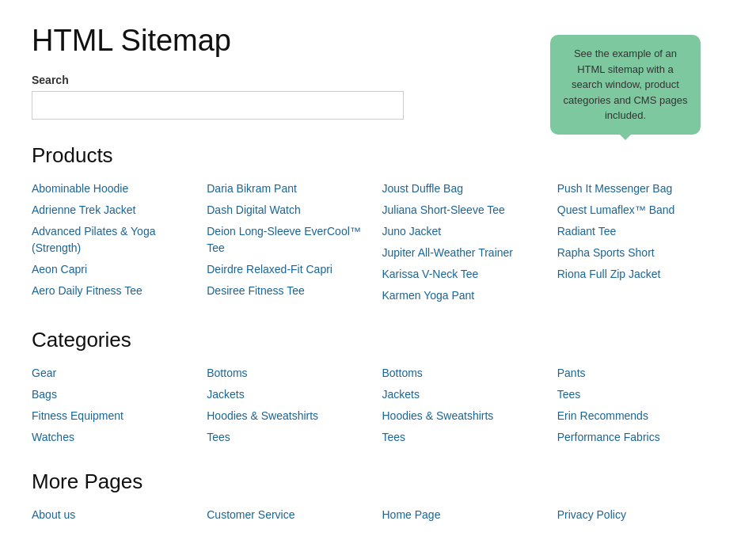 The width and height of the screenshot is (756, 555). Describe the element at coordinates (290, 291) in the screenshot. I see `list-item: Desiree Fitness Tee` at that location.